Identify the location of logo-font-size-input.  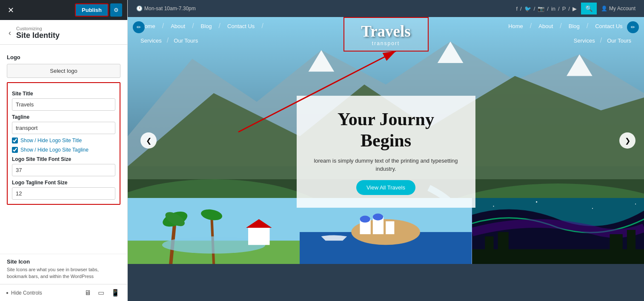
(64, 170).